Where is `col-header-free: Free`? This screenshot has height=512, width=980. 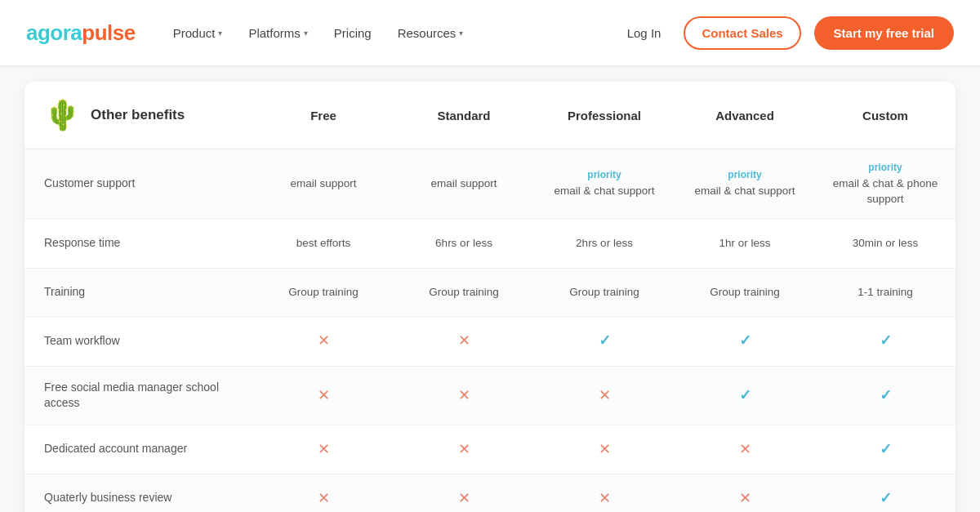
col-header-free: Free is located at coordinates (323, 116).